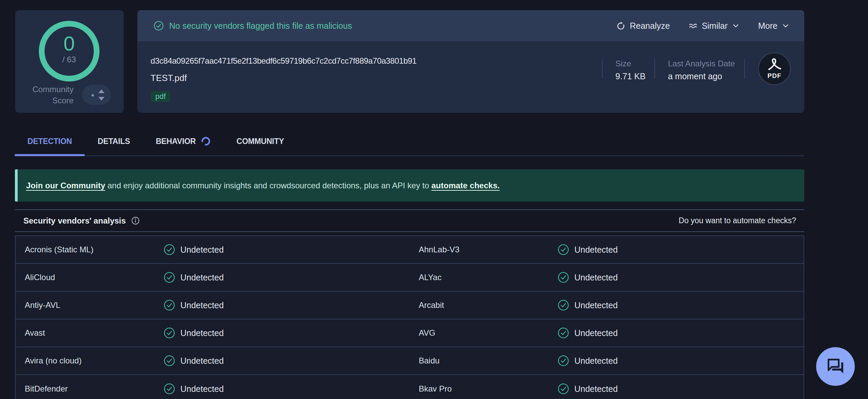 This screenshot has height=399, width=868. I want to click on vendor-name: Bkav Pro, so click(435, 389).